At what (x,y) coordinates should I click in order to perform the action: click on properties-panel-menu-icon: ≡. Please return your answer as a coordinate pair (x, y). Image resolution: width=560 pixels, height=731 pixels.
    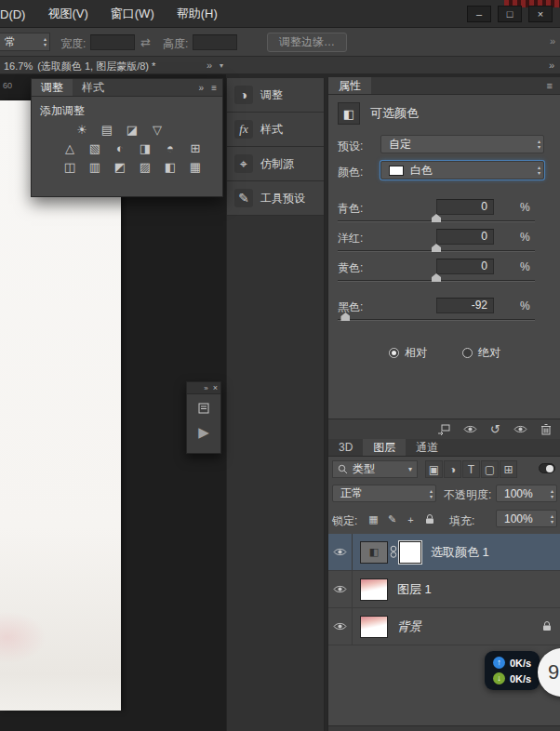
    Looking at the image, I should click on (553, 86).